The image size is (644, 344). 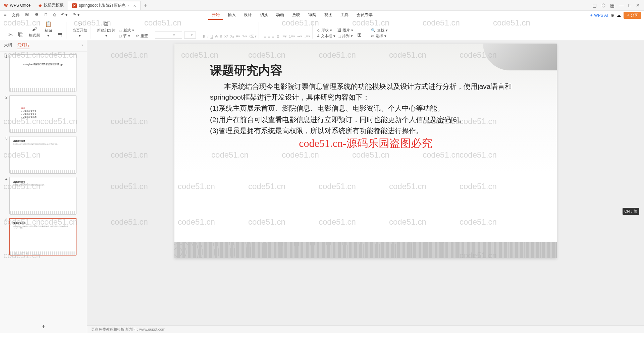 What do you see at coordinates (365, 15) in the screenshot?
I see `menu-member: 会员专享` at bounding box center [365, 15].